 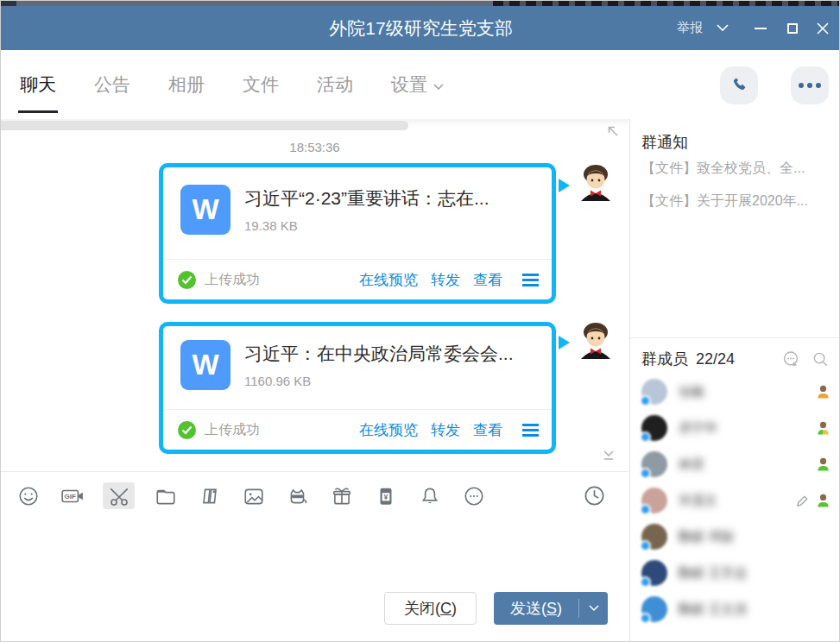 I want to click on member-name: 翻硕 邓丽, so click(x=706, y=537).